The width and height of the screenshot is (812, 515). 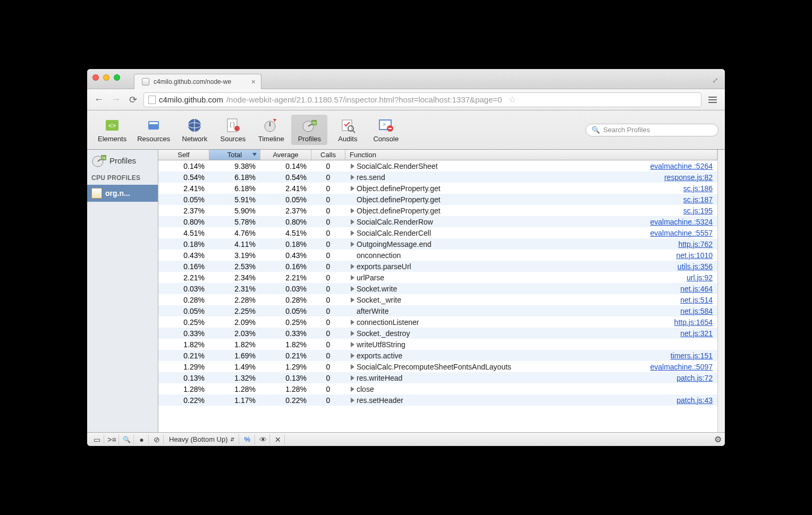 I want to click on clear-button: ⊘, so click(x=157, y=440).